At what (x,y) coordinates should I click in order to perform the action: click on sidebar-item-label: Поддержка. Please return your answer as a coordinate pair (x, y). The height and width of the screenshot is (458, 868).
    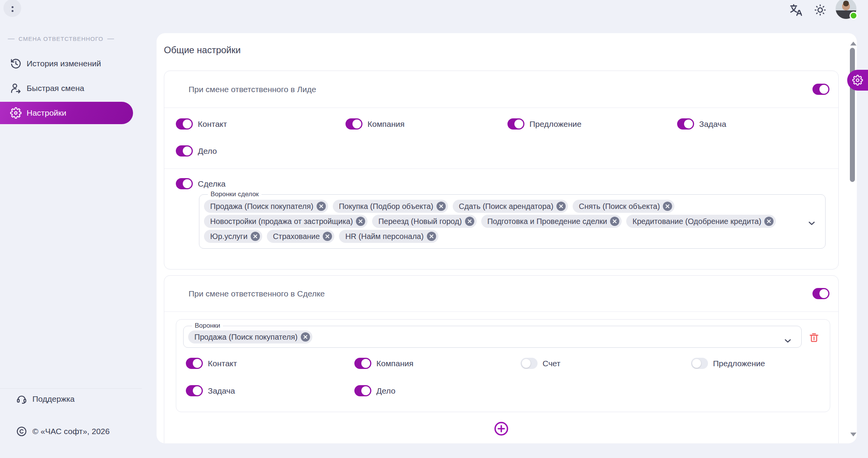
    Looking at the image, I should click on (54, 399).